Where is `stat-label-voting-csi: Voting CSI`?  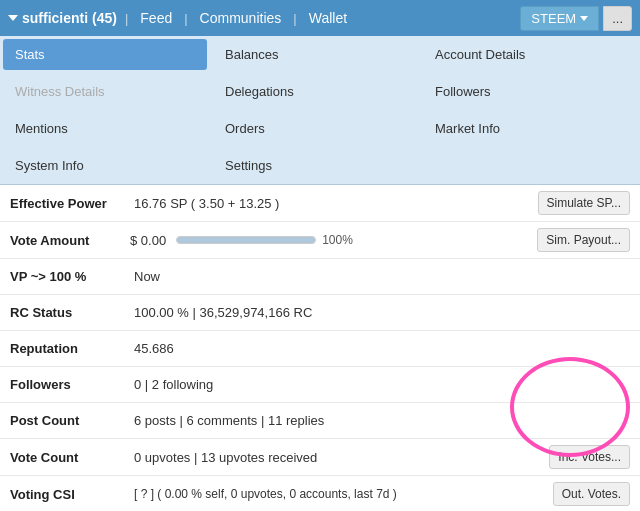 stat-label-voting-csi: Voting CSI is located at coordinates (65, 494).